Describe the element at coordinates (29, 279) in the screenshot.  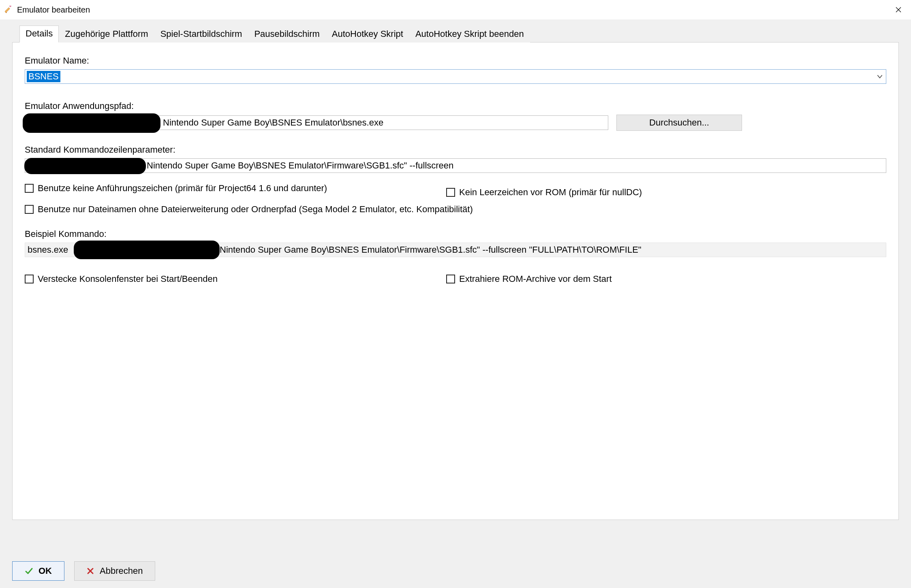
I see `hide-console-checkbox` at that location.